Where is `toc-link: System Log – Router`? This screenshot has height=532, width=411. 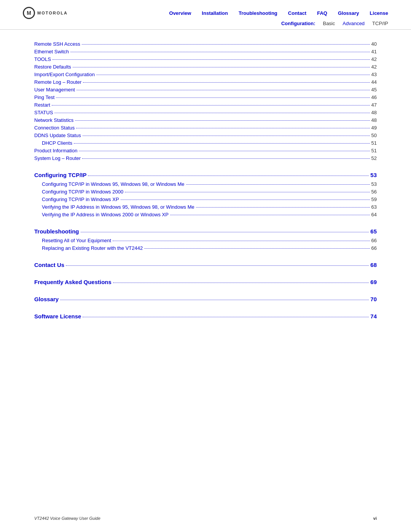
toc-link: System Log – Router is located at coordinates (57, 158).